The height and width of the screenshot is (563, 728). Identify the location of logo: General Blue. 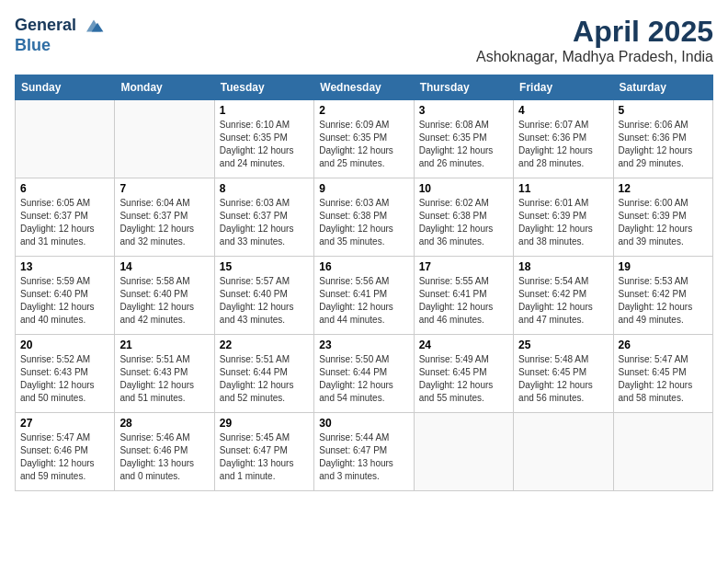
(60, 35).